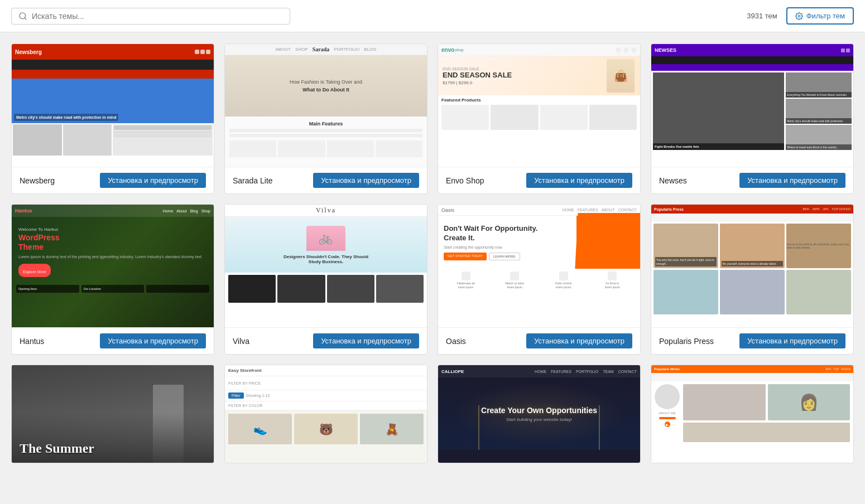  Describe the element at coordinates (826, 16) in the screenshot. I see `filter-label: Фильтр тем` at that location.